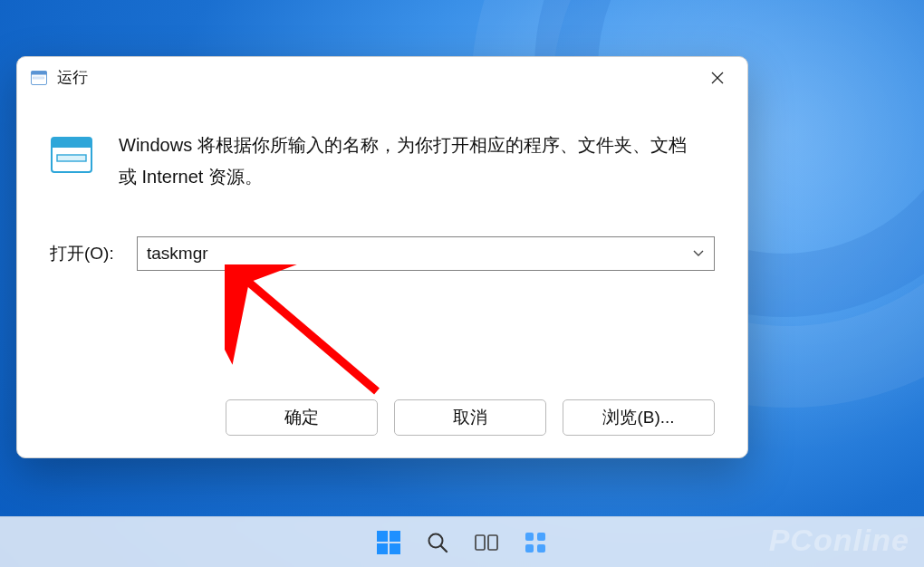 This screenshot has height=567, width=924. Describe the element at coordinates (90, 254) in the screenshot. I see `open-label: 打开(O):` at that location.